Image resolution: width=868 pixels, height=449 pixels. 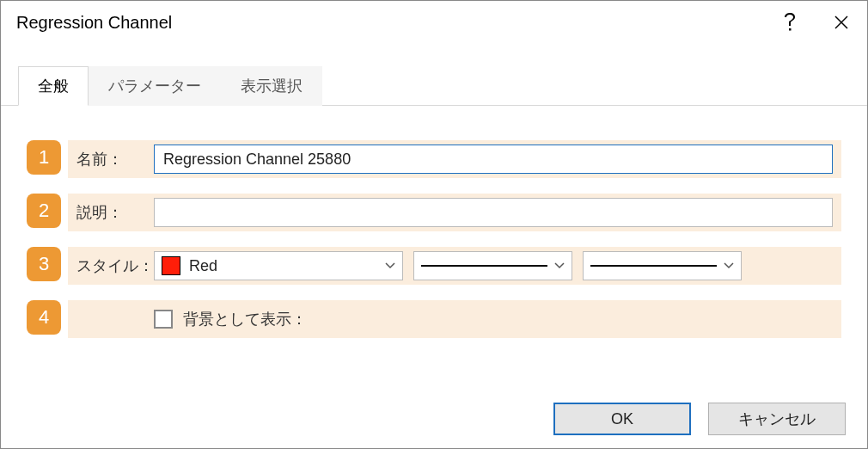 I want to click on tab-general: 全般, so click(x=53, y=86).